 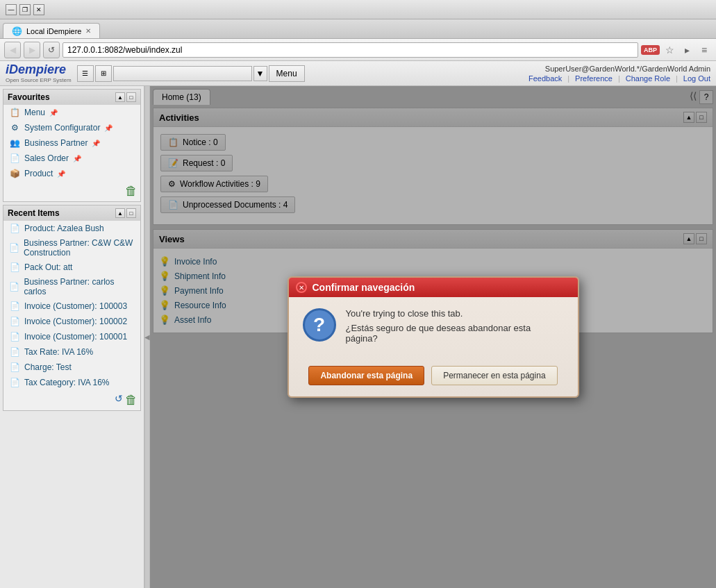 What do you see at coordinates (650, 50) in the screenshot?
I see `adblock-badge: ABP` at bounding box center [650, 50].